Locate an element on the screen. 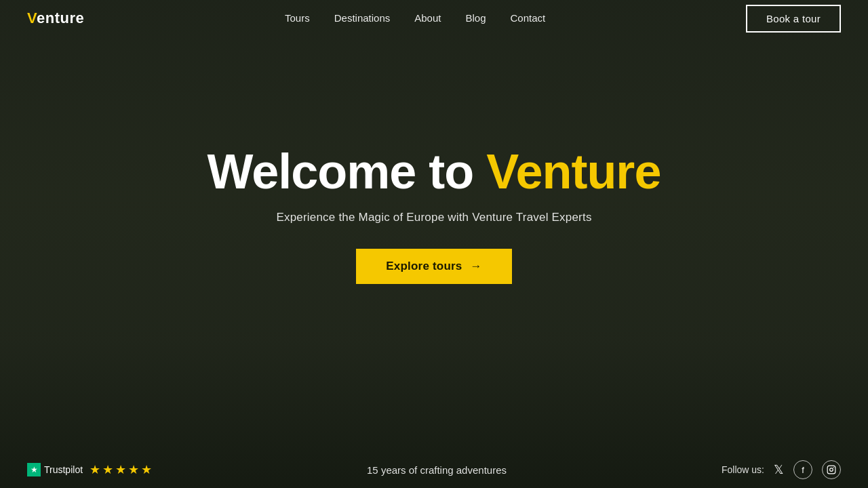 This screenshot has height=488, width=868. nav-item-contact: Contact is located at coordinates (528, 18).